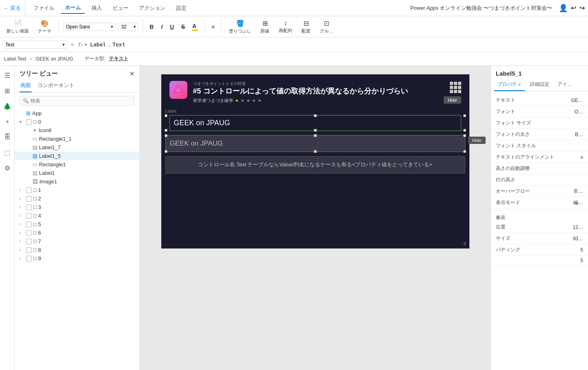  What do you see at coordinates (22, 215) in the screenshot?
I see `expand-icon-4: ›` at bounding box center [22, 215].